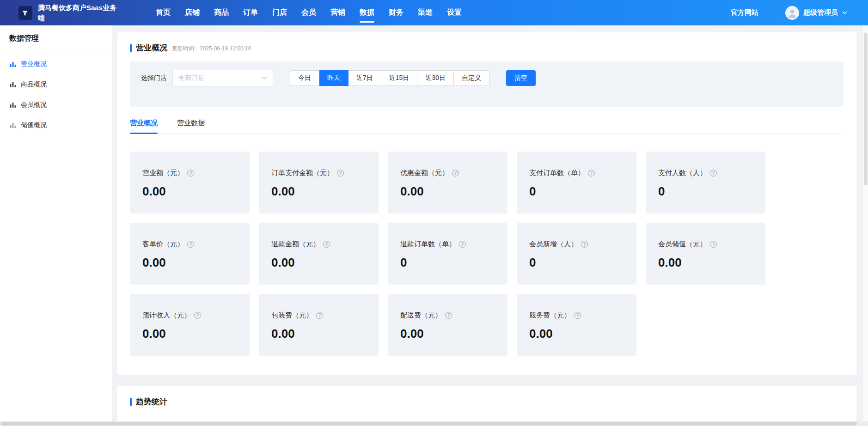 This screenshot has height=426, width=868. What do you see at coordinates (471, 78) in the screenshot?
I see `range-button: 自定义` at bounding box center [471, 78].